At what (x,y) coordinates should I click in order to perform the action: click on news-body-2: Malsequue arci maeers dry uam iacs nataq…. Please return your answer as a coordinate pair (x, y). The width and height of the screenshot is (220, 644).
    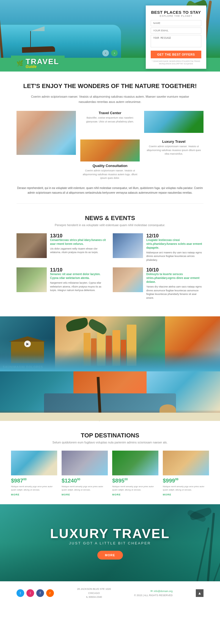
    Looking at the image, I should click on (175, 256).